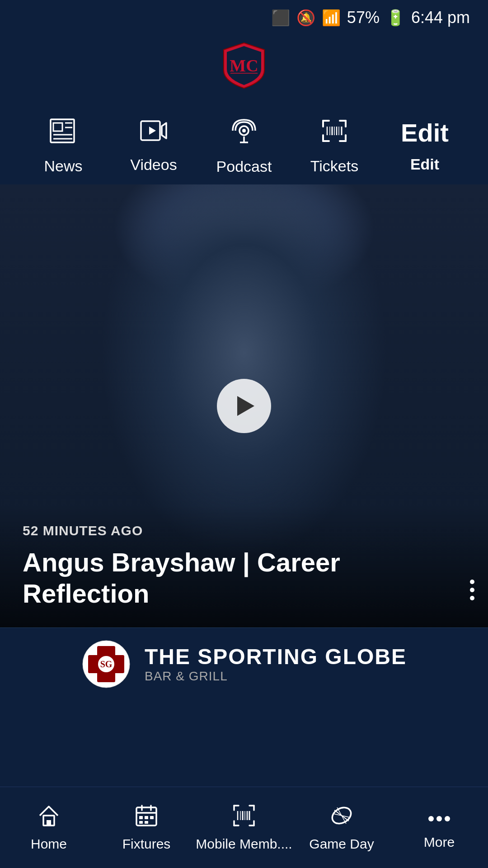 This screenshot has height=868, width=488. I want to click on ad-name: THE SPORTING GLOBE, so click(276, 656).